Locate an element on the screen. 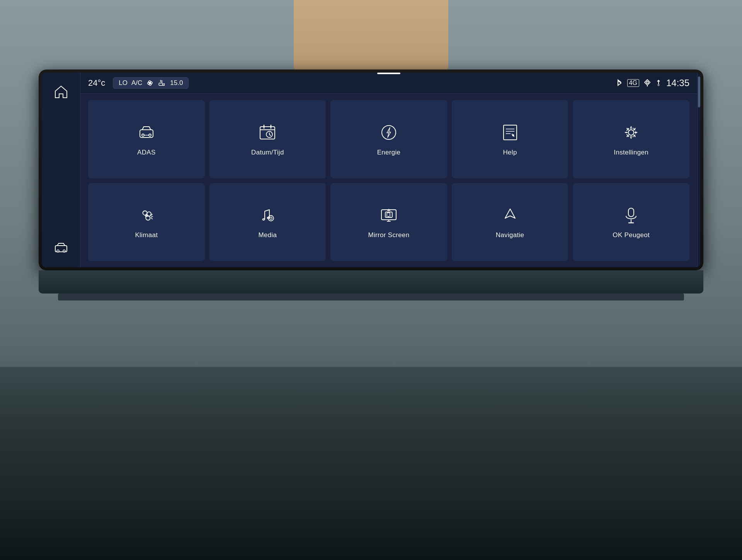 This screenshot has width=742, height=560. mirror-screen-label: Mirror Screen is located at coordinates (389, 235).